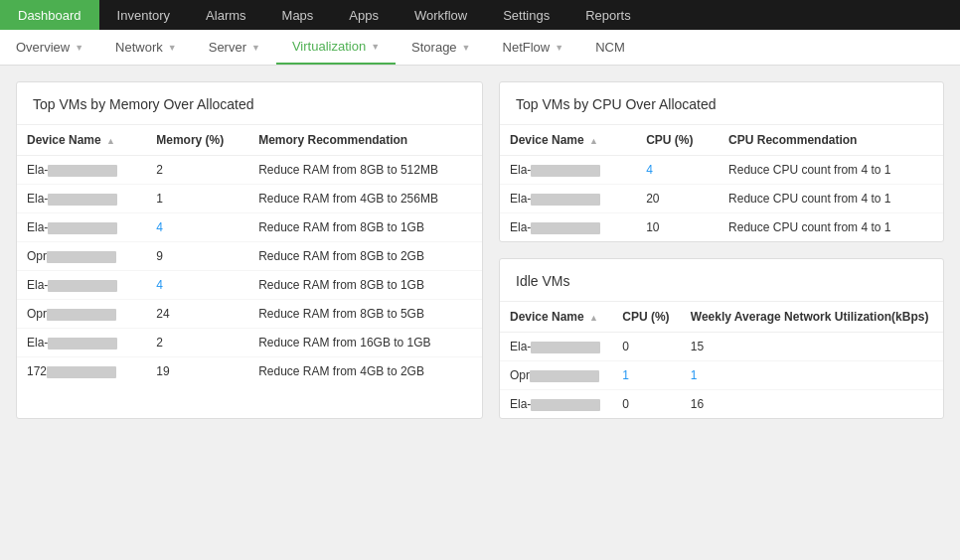  I want to click on tab-netflow: NetFlow ▼, so click(534, 48).